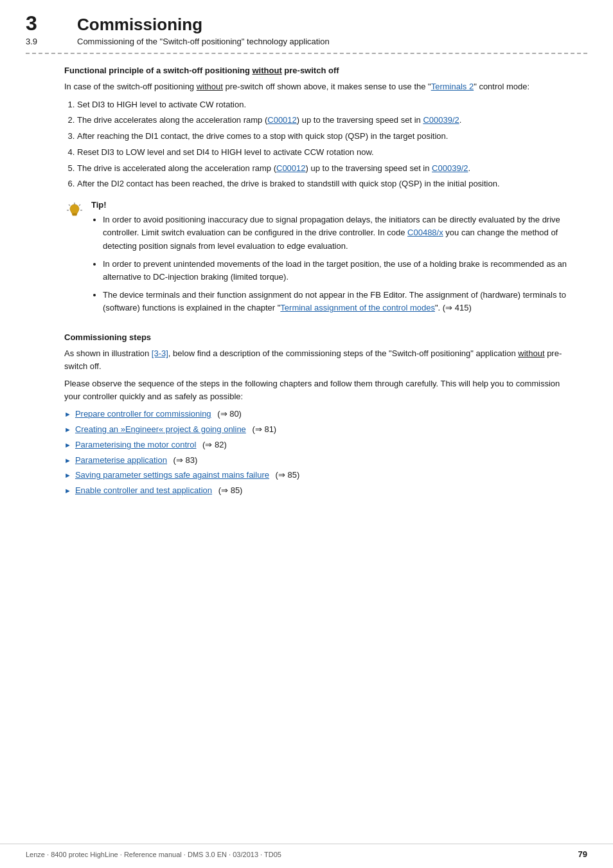 The height and width of the screenshot is (868, 613). What do you see at coordinates (42, 23) in the screenshot?
I see `chapter-number: 3` at bounding box center [42, 23].